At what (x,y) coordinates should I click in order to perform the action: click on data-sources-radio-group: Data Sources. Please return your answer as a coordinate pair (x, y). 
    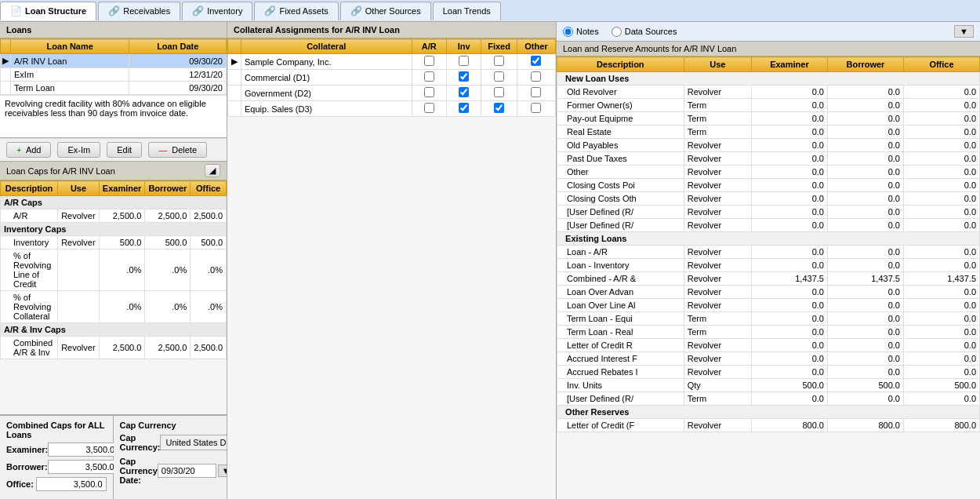
    Looking at the image, I should click on (644, 31).